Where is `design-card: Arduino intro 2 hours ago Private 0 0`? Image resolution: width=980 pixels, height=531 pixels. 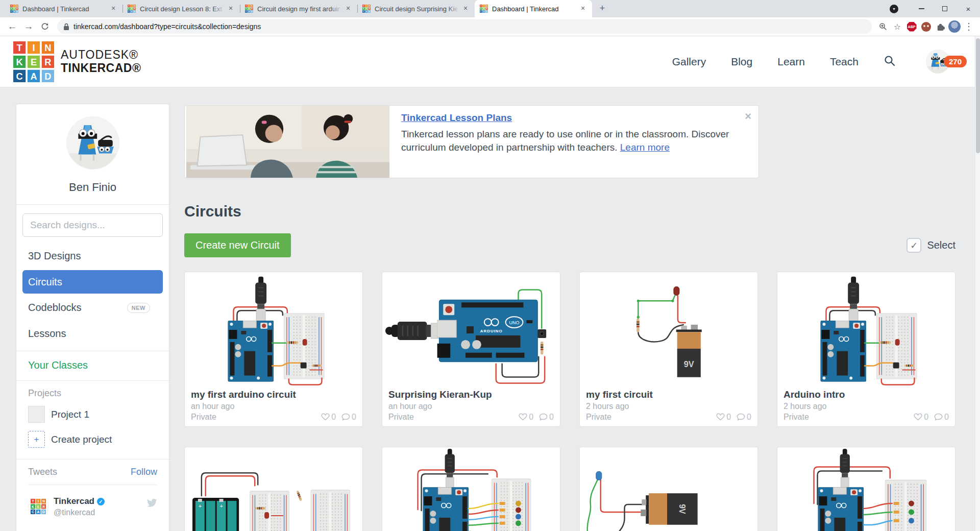 design-card: Arduino intro 2 hours ago Private 0 0 is located at coordinates (866, 349).